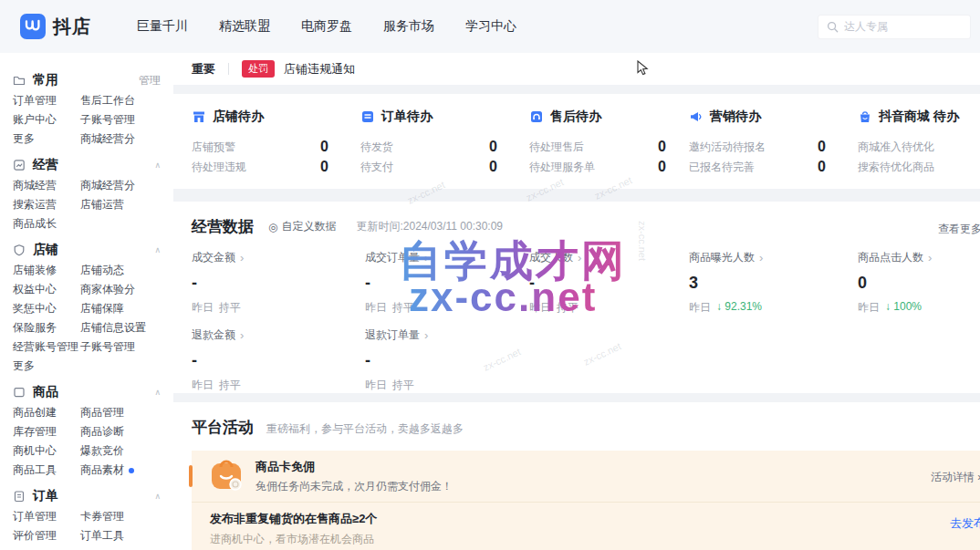  Describe the element at coordinates (87, 250) in the screenshot. I see `section-header-shop: 店铺 ∧` at that location.